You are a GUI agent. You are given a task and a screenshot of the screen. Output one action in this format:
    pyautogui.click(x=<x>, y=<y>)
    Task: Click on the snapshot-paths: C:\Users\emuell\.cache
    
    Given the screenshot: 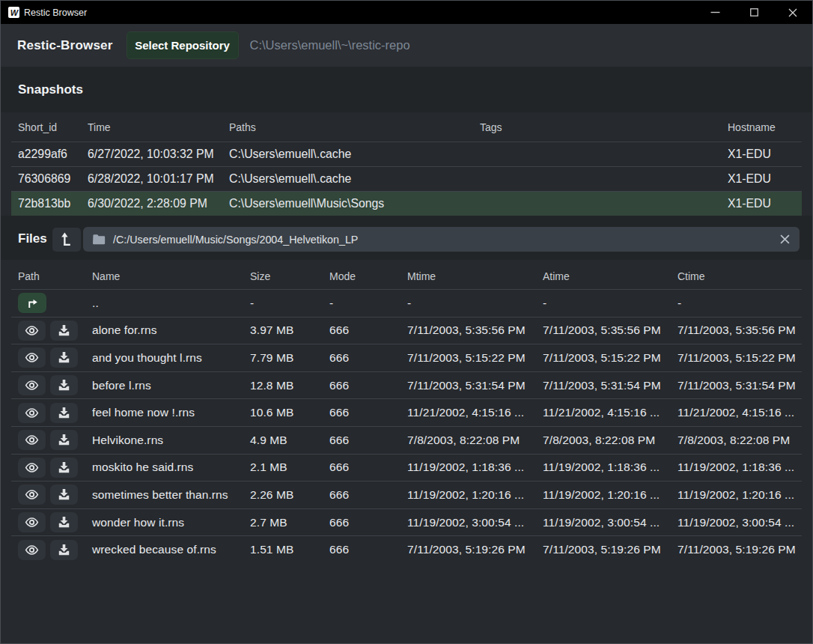 What is the action you would take?
    pyautogui.click(x=347, y=179)
    